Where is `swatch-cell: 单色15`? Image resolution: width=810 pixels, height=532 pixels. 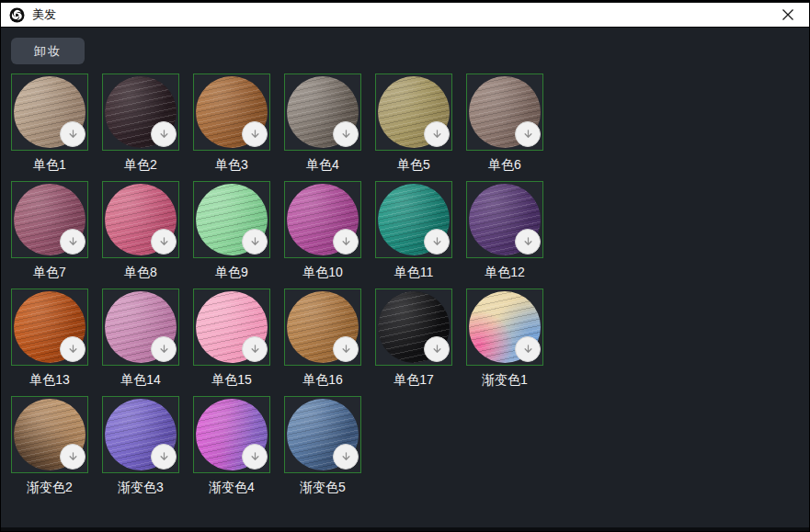 swatch-cell: 单色15 is located at coordinates (232, 342).